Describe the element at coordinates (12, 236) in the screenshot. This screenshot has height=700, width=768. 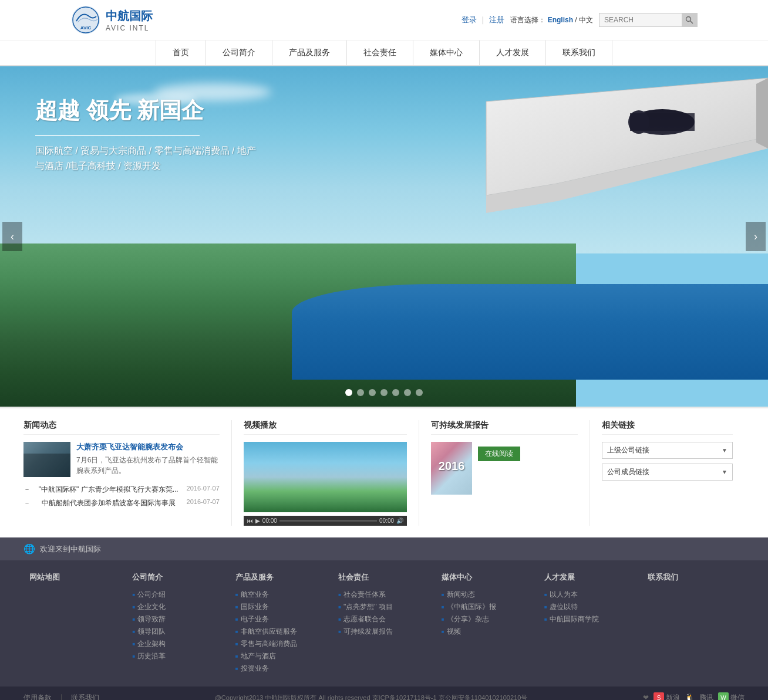
I see `hero-prev-button: ‹` at that location.